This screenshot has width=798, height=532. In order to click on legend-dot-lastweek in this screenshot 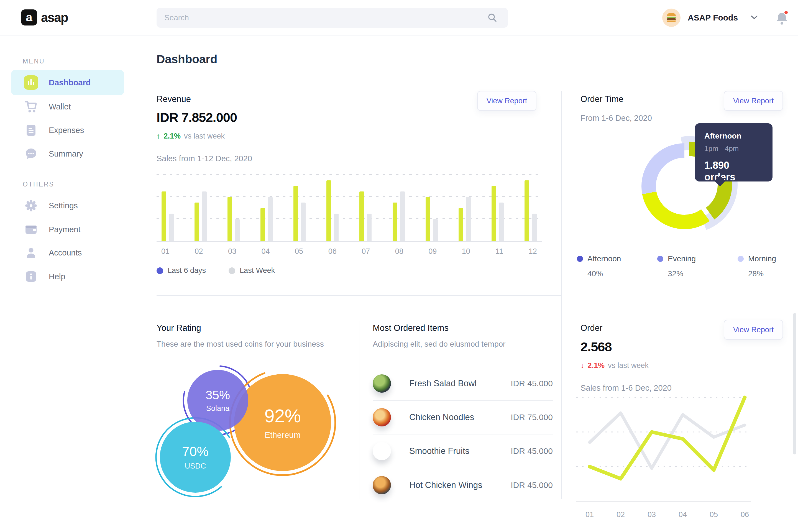, I will do `click(232, 271)`.